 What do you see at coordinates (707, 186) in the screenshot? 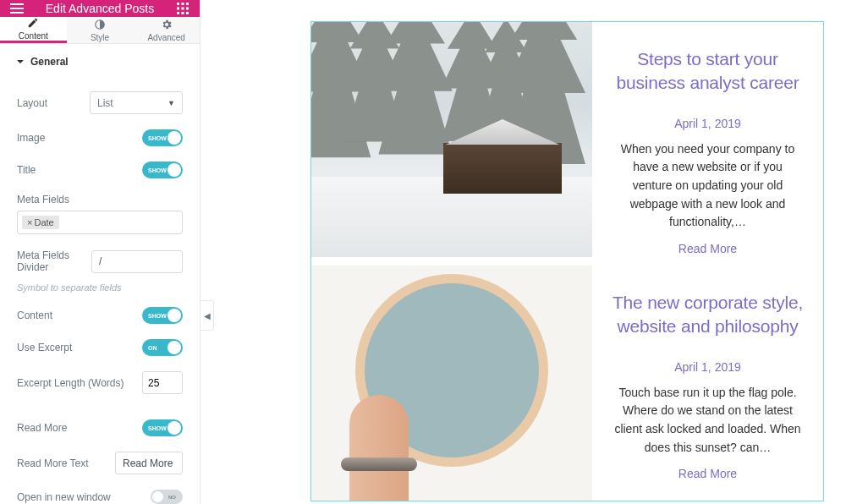
I see `post-excerpt: When you need your company to have a new…` at bounding box center [707, 186].